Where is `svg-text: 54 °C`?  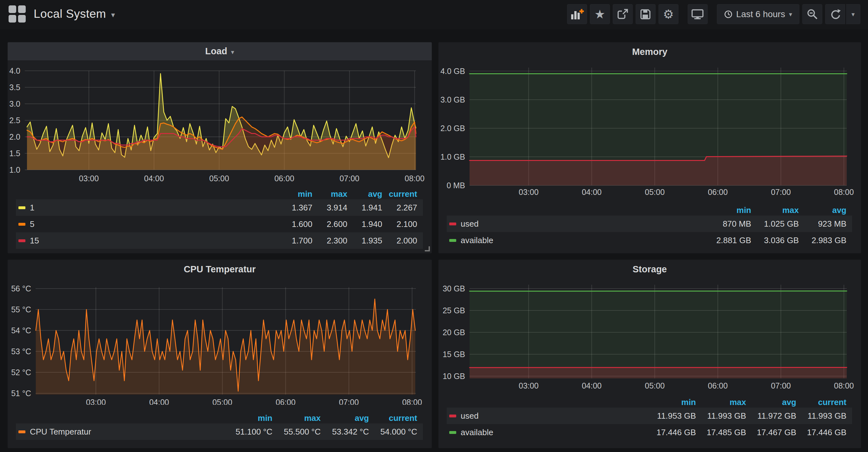
svg-text: 54 °C is located at coordinates (21, 330).